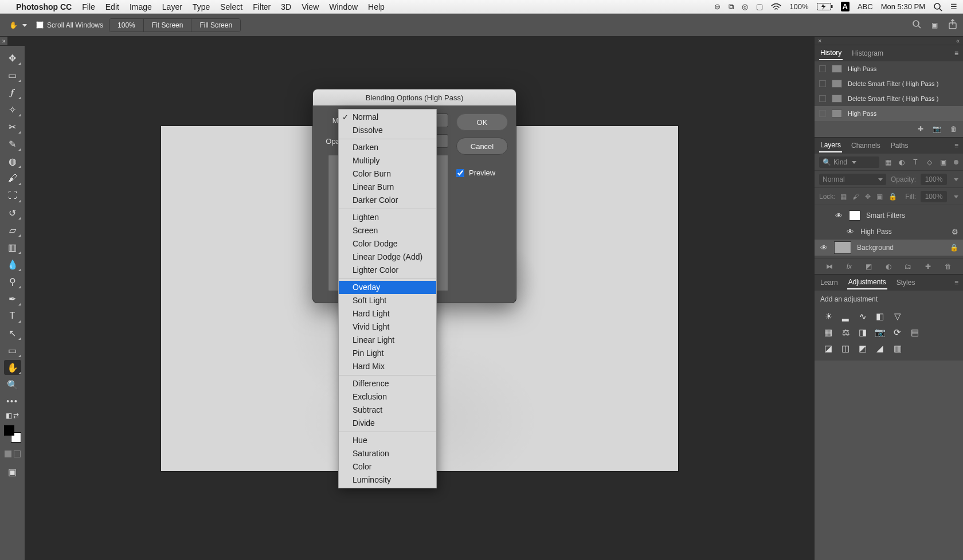 The width and height of the screenshot is (963, 560). I want to click on posterize-icon: ◫, so click(845, 348).